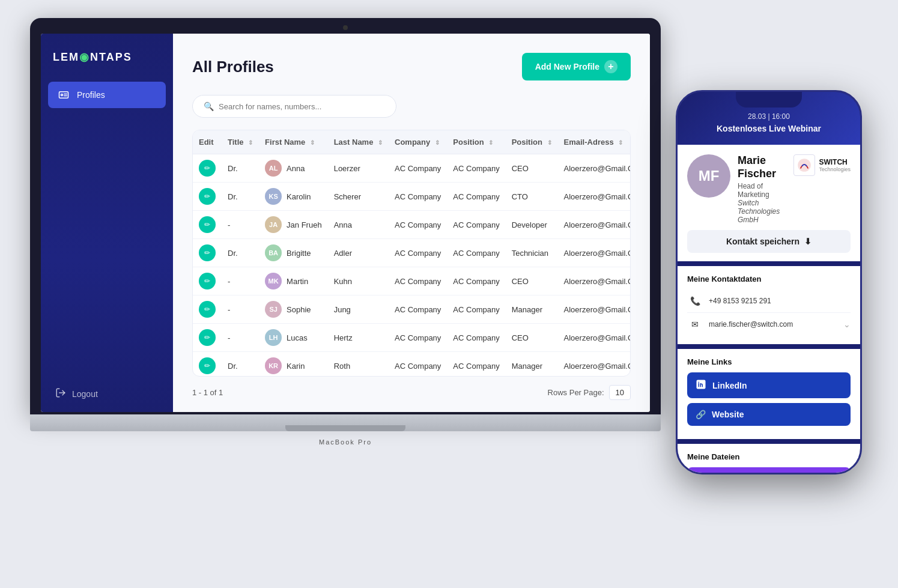 The image size is (898, 588). Describe the element at coordinates (358, 225) in the screenshot. I see `last-name-cell: Anna` at that location.